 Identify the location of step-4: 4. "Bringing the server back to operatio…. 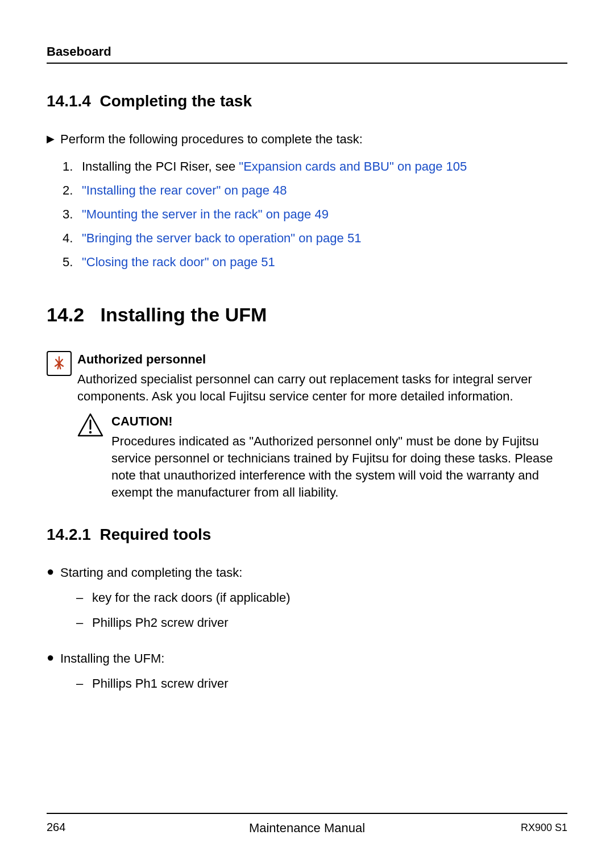
(315, 238).